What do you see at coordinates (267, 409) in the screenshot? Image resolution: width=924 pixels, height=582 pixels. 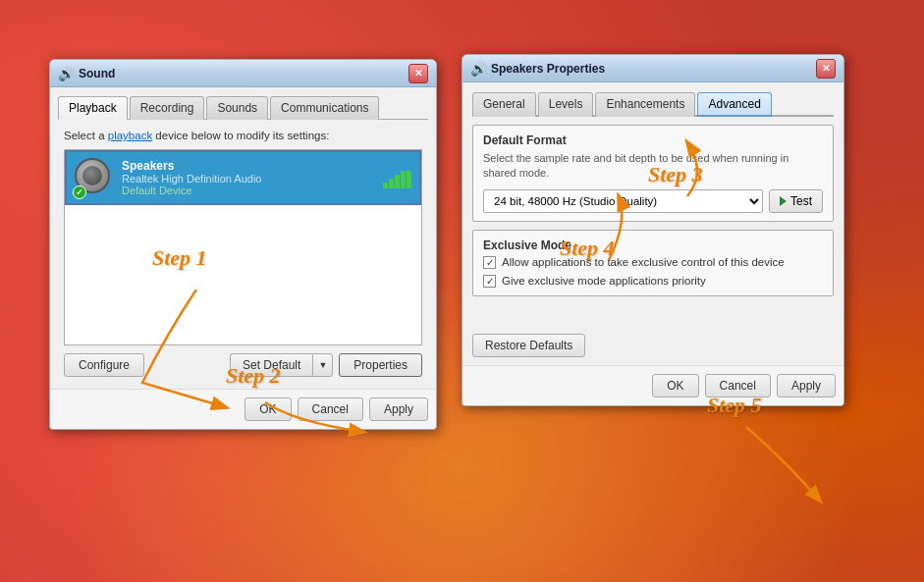 I see `sound-ok-button: OK` at bounding box center [267, 409].